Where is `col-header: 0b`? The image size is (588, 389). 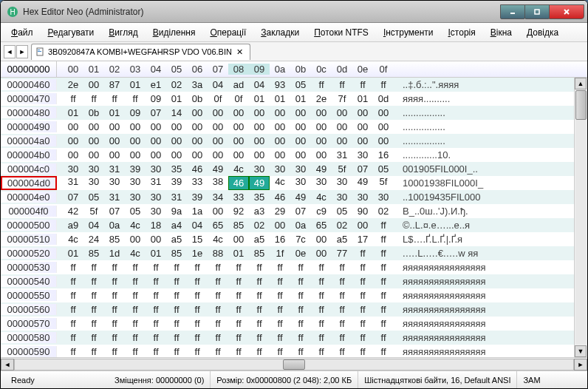 col-header: 0b is located at coordinates (301, 70).